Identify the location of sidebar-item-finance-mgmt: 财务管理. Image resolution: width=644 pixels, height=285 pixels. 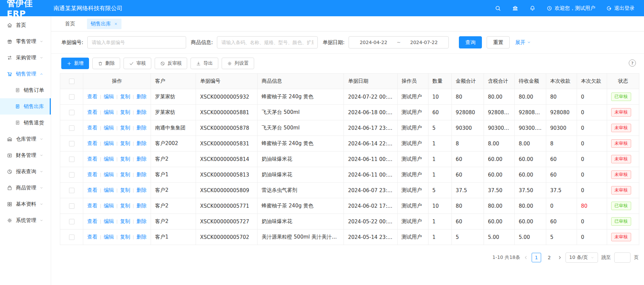
(25, 155).